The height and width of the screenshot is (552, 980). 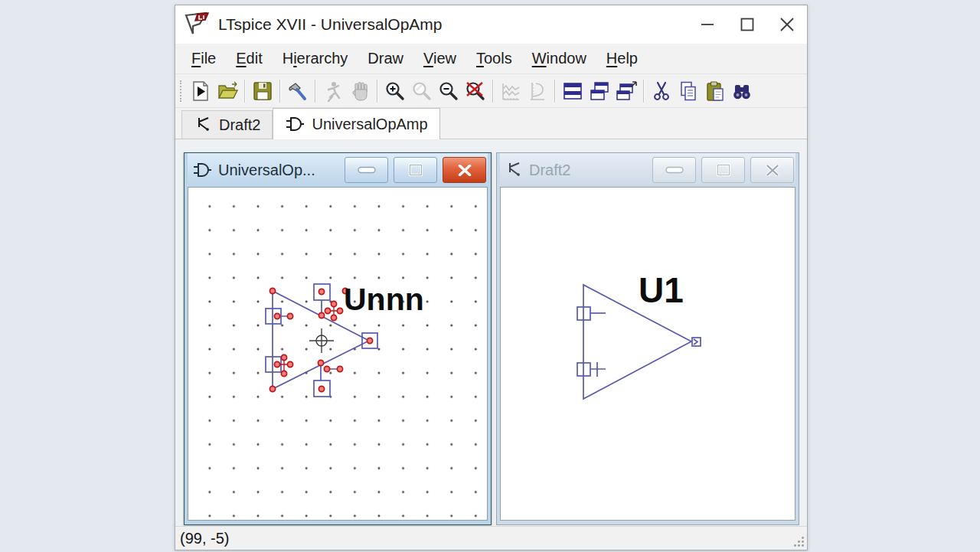 I want to click on cascade-windows-button, so click(x=599, y=90).